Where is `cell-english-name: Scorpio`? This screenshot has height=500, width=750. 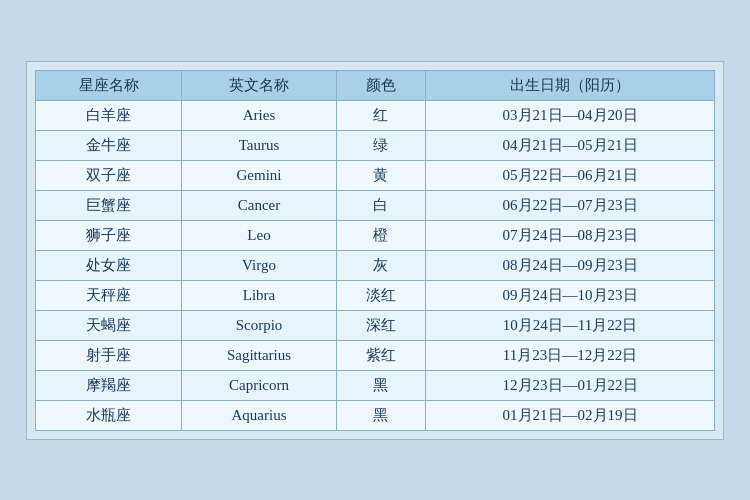
cell-english-name: Scorpio is located at coordinates (259, 325).